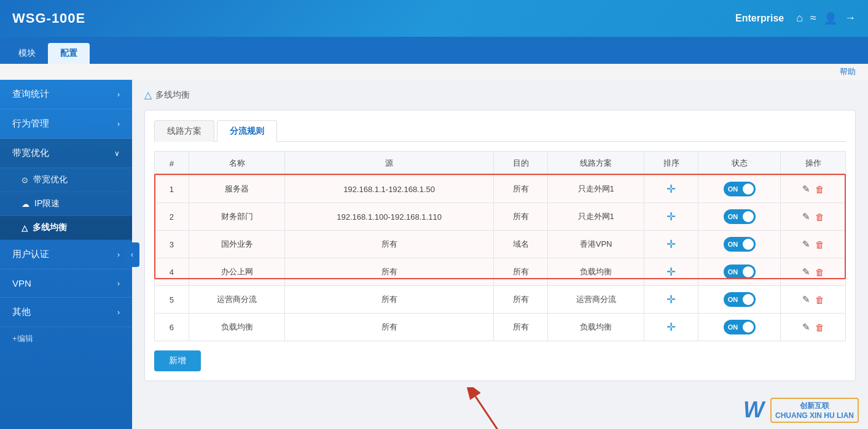 Image resolution: width=868 pixels, height=429 pixels. I want to click on sidebar-item-bandwidth-opt: 带宽优化 ∨, so click(66, 153).